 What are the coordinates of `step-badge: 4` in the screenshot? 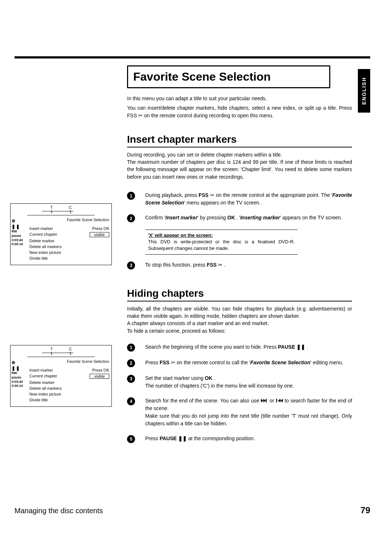 It's located at (131, 401).